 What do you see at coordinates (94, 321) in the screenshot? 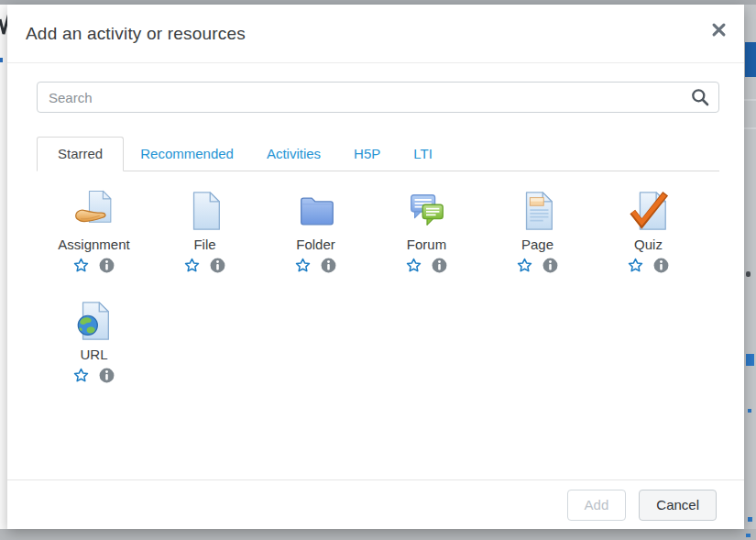
I see `url-icon` at bounding box center [94, 321].